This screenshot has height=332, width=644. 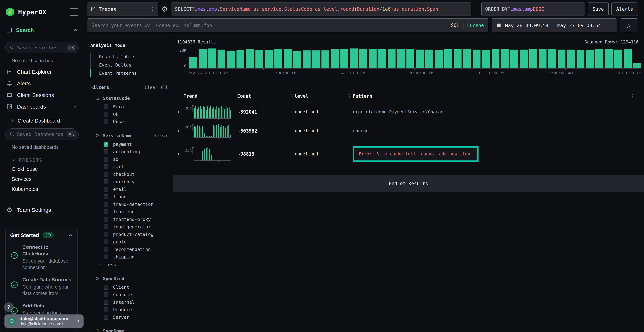 What do you see at coordinates (42, 121) in the screenshot?
I see `create-dashboard-button: + Create Dashboard` at bounding box center [42, 121].